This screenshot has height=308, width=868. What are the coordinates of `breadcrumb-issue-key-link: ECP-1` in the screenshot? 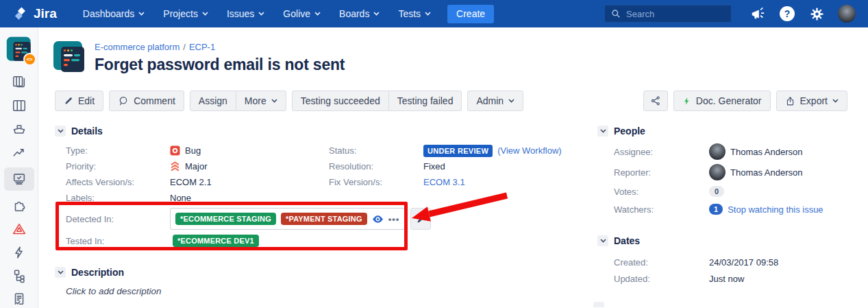 It's located at (202, 47).